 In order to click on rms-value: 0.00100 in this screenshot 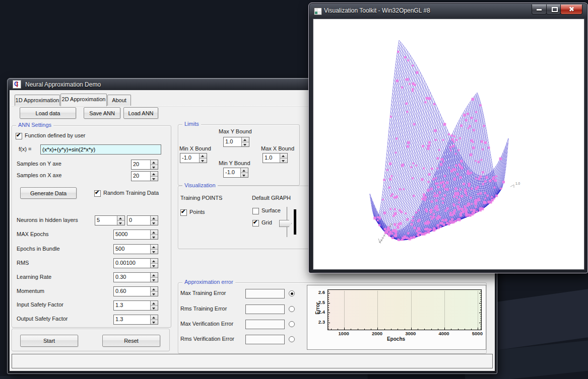, I will do `click(132, 263)`.